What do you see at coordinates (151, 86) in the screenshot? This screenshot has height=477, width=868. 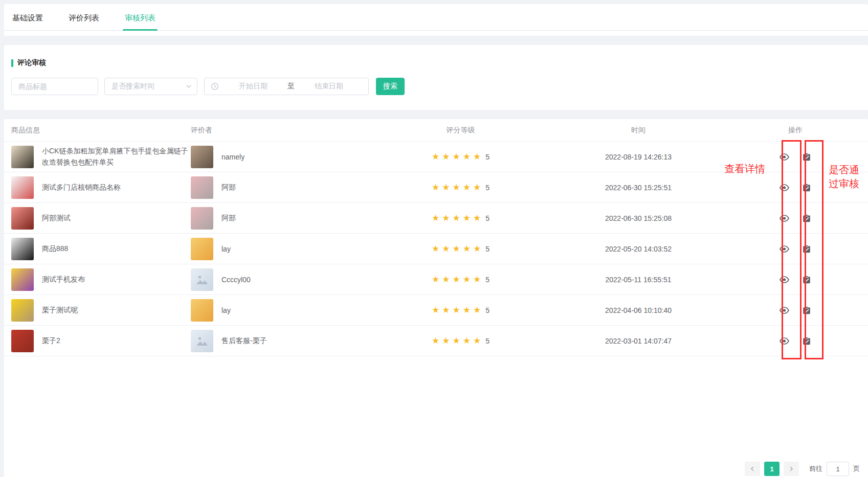 I see `time-search-select: 是否搜索时间` at bounding box center [151, 86].